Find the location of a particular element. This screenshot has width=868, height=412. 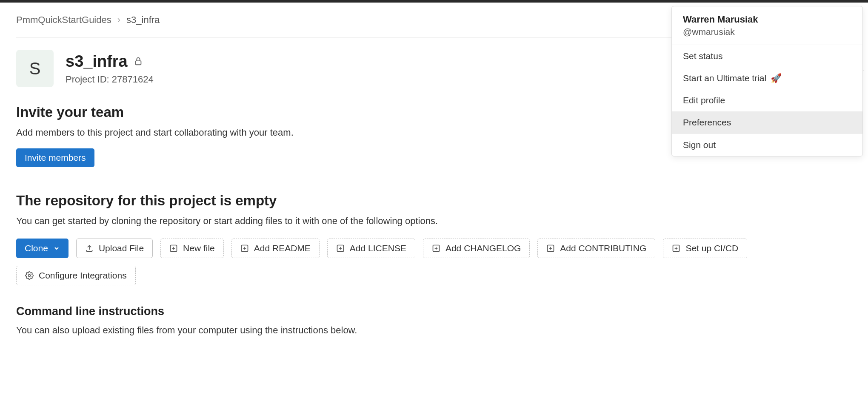

add-readme-button: Add README is located at coordinates (276, 248).